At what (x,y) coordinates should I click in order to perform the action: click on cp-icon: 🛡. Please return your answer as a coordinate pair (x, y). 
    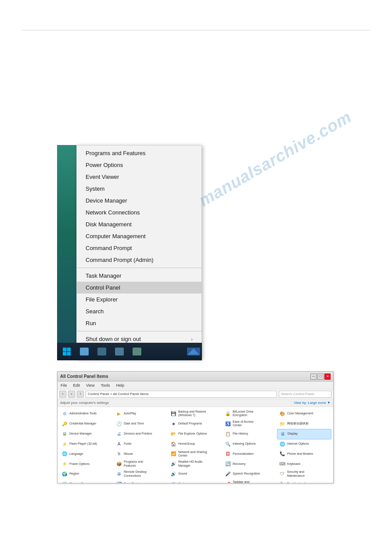
    Looking at the image, I should click on (282, 474).